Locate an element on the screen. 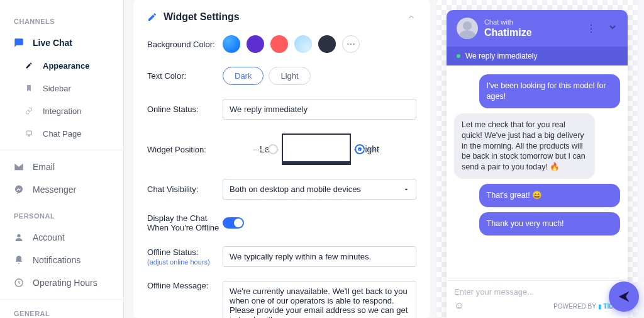  message-bubble-user: Thank you very much! is located at coordinates (550, 224).